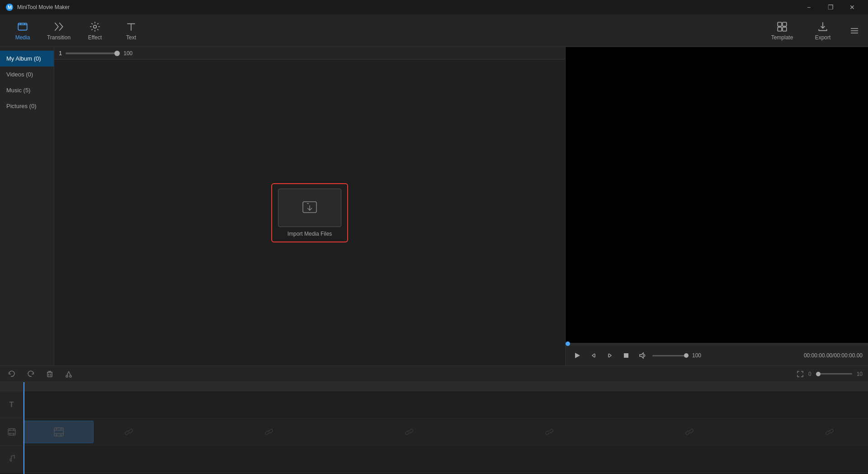 The height and width of the screenshot is (474, 868). I want to click on hamburger-button, so click(854, 31).